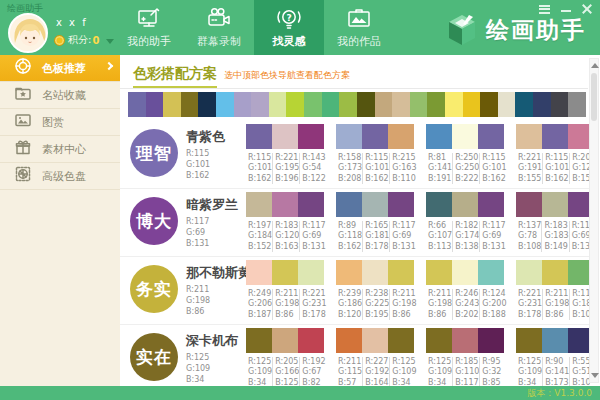 The width and height of the screenshot is (600, 400). What do you see at coordinates (349, 168) in the screenshot?
I see `rgb-value-column: R:158G:173B:208` at bounding box center [349, 168].